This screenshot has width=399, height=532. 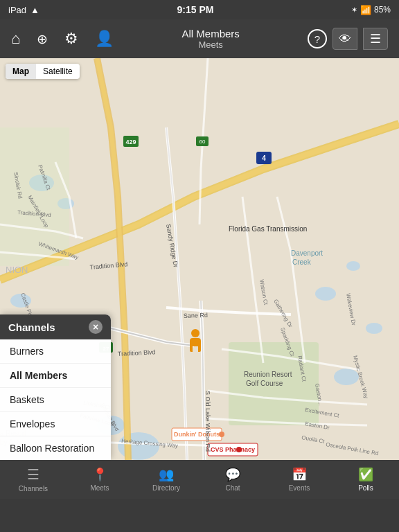 What do you see at coordinates (317, 39) in the screenshot?
I see `help-icon: ?` at bounding box center [317, 39].